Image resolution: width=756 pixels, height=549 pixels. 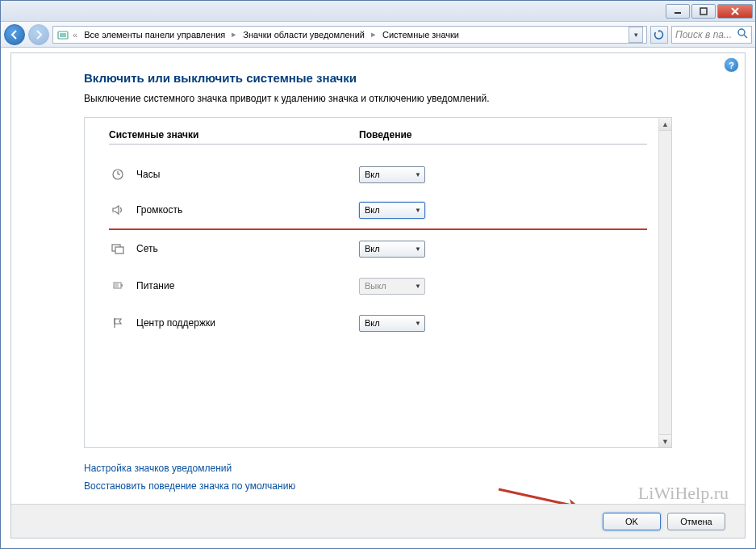 I want to click on setting-label: Центр поддержки, so click(x=248, y=323).